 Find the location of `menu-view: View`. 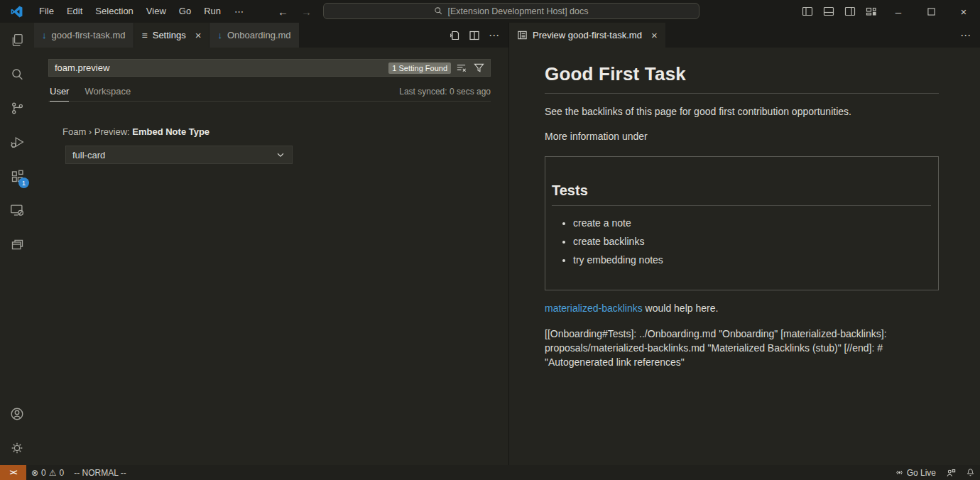

menu-view: View is located at coordinates (156, 11).